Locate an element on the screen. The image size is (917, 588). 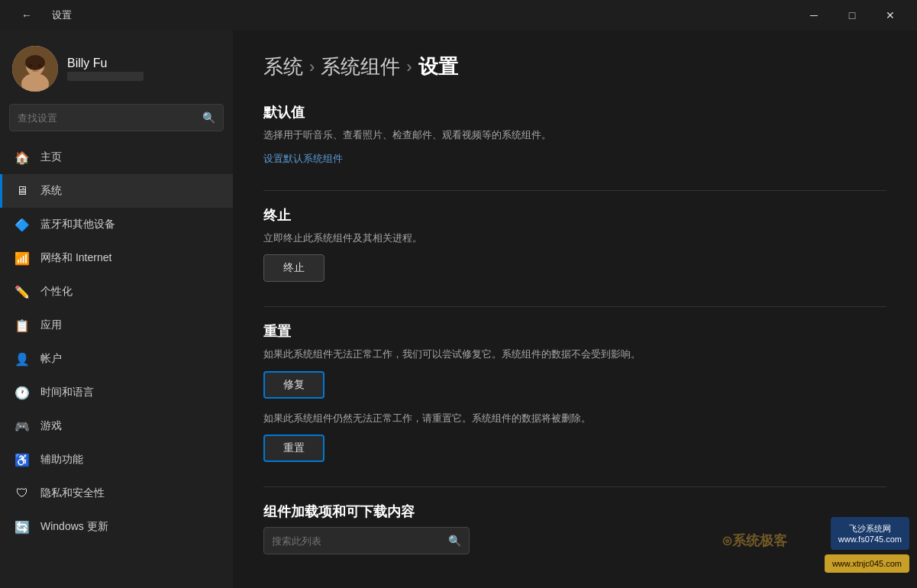
avatar is located at coordinates (35, 69).